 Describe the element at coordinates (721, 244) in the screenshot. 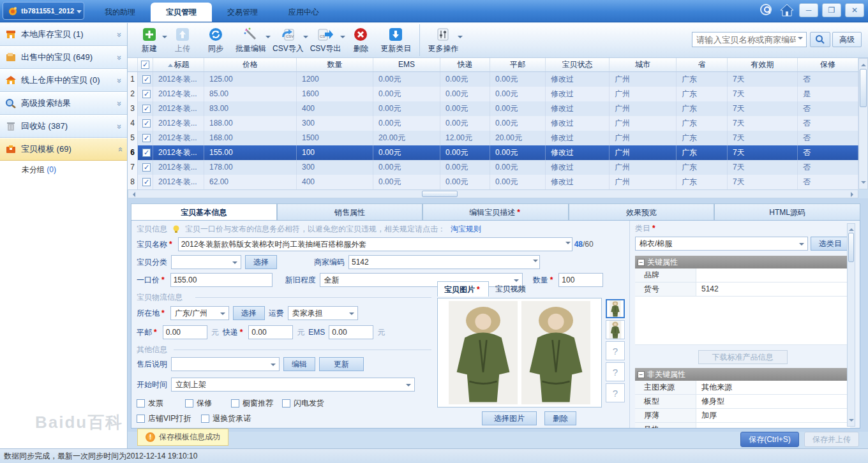

I see `category-dropdown: 棉衣/棉服` at that location.